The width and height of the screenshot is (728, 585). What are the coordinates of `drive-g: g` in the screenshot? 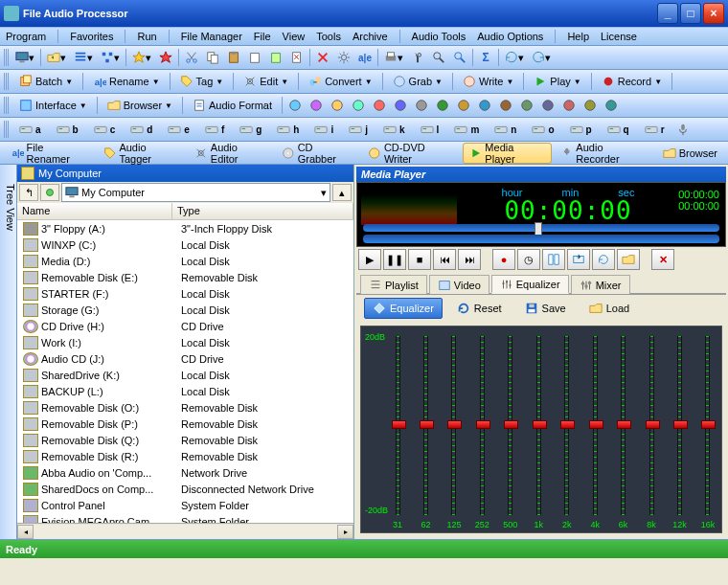 It's located at (251, 129).